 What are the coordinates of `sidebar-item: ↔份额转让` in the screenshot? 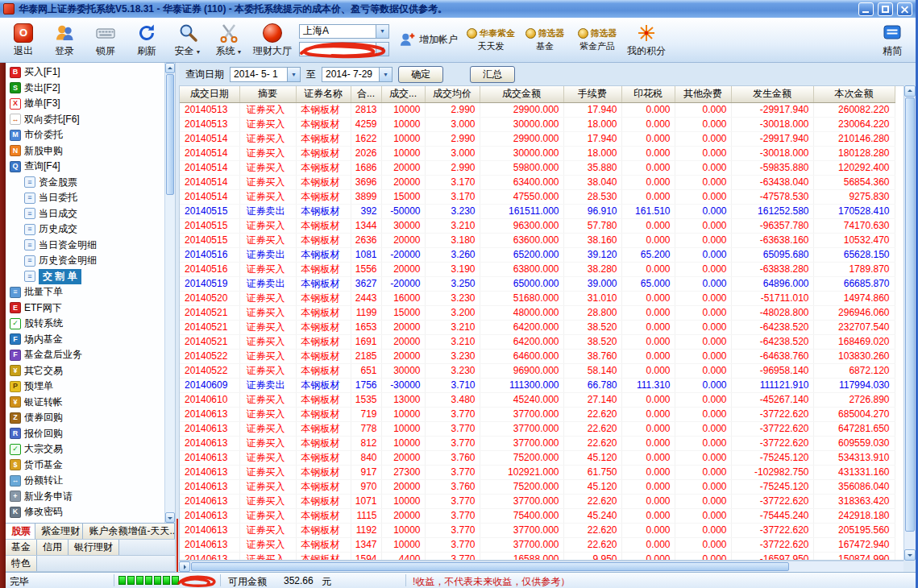 It's located at (85, 481).